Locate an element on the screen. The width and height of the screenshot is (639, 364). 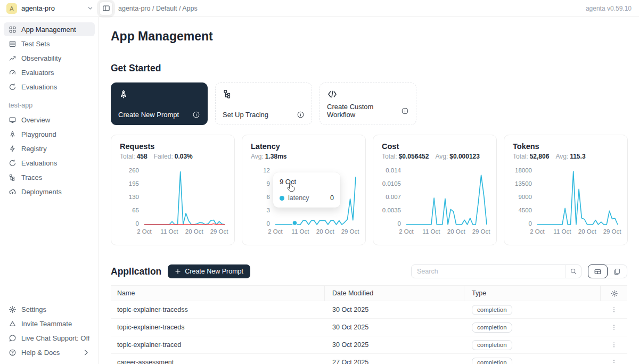
chart-title: Latency is located at coordinates (304, 146).